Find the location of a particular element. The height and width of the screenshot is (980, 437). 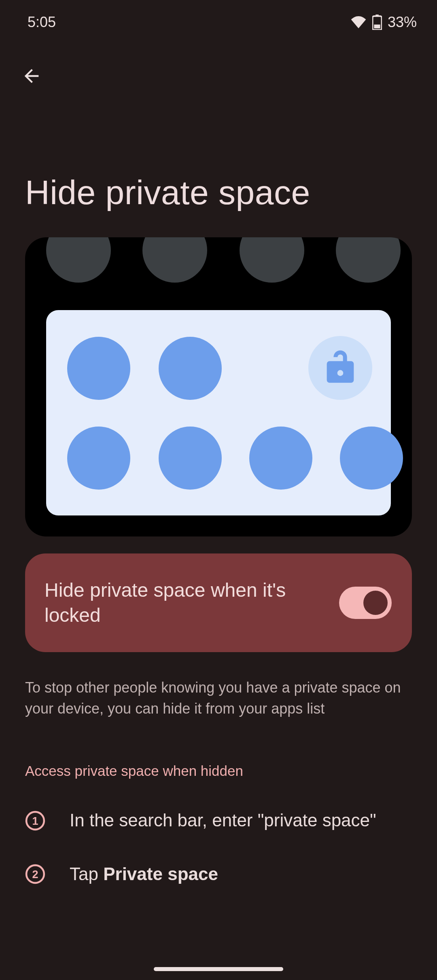

number-1-icon: 1 is located at coordinates (35, 821).